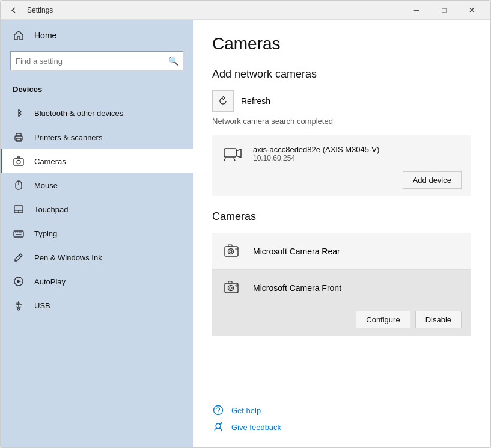  What do you see at coordinates (218, 410) in the screenshot?
I see `get-help-icon` at bounding box center [218, 410].